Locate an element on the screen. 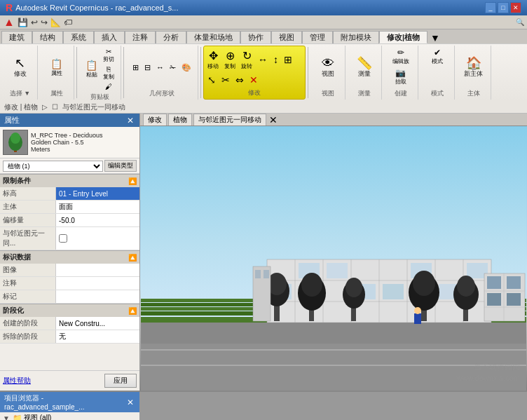  new-host-btn: 🏠 新主体 is located at coordinates (474, 67).